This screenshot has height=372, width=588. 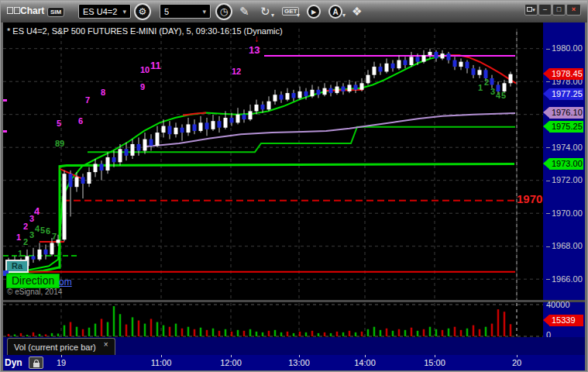 I want to click on time-axis-label: 19, so click(x=61, y=363).